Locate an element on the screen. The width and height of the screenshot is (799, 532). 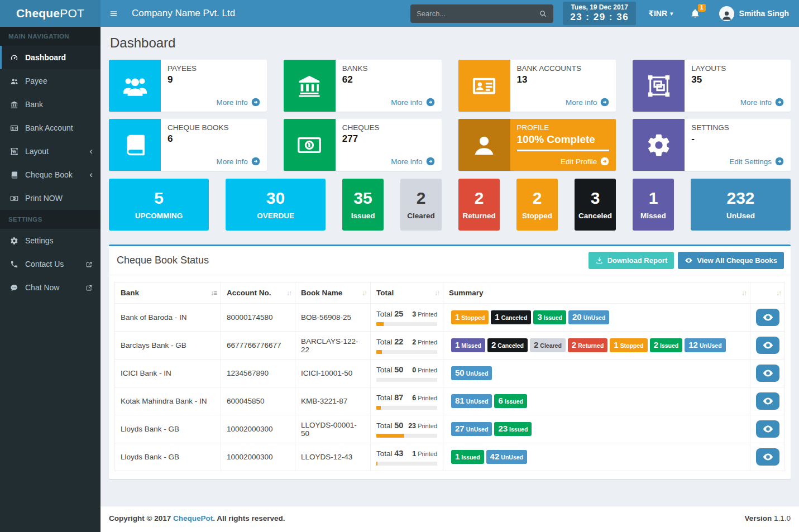
status-badge: 20UnUsed is located at coordinates (589, 317).